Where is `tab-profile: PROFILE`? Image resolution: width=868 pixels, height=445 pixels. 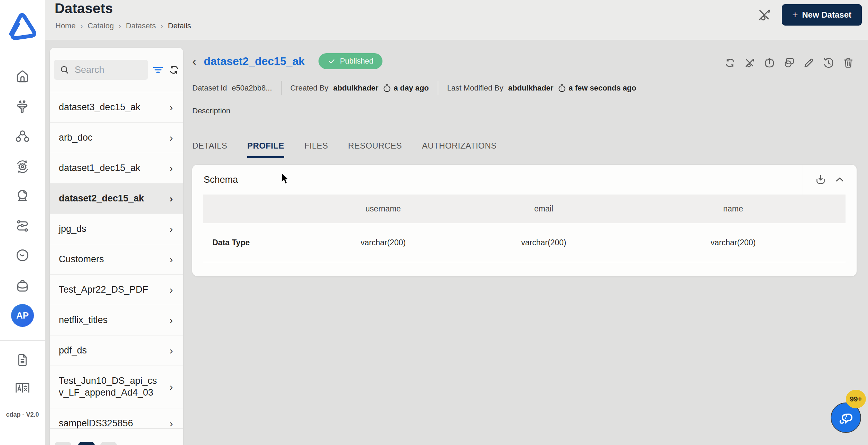
tab-profile: PROFILE is located at coordinates (266, 149).